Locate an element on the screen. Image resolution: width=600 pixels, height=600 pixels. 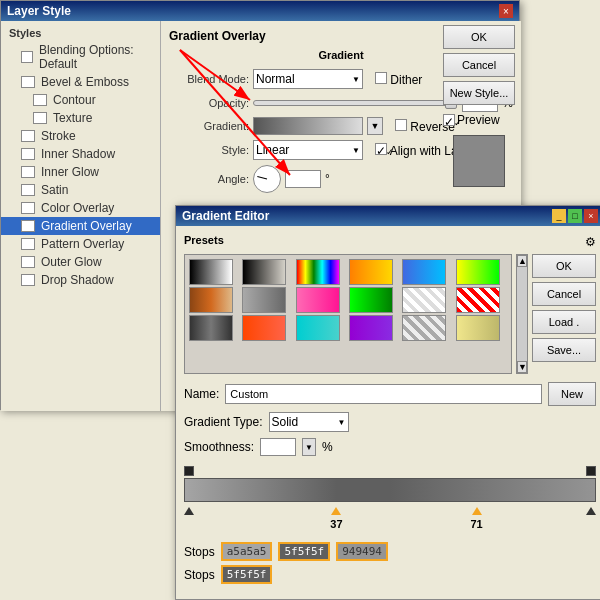
gradient-dropdown-btn: ▼ is located at coordinates (375, 126).